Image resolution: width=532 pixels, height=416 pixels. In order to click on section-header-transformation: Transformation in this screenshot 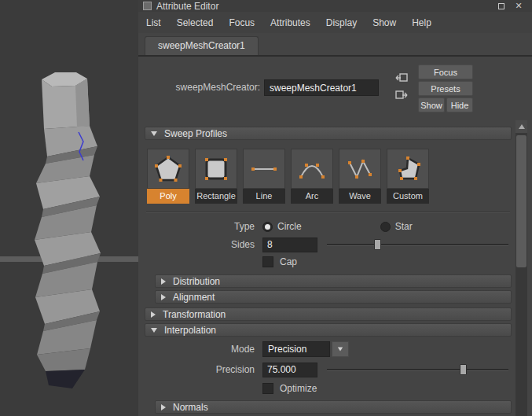, I will do `click(328, 315)`.